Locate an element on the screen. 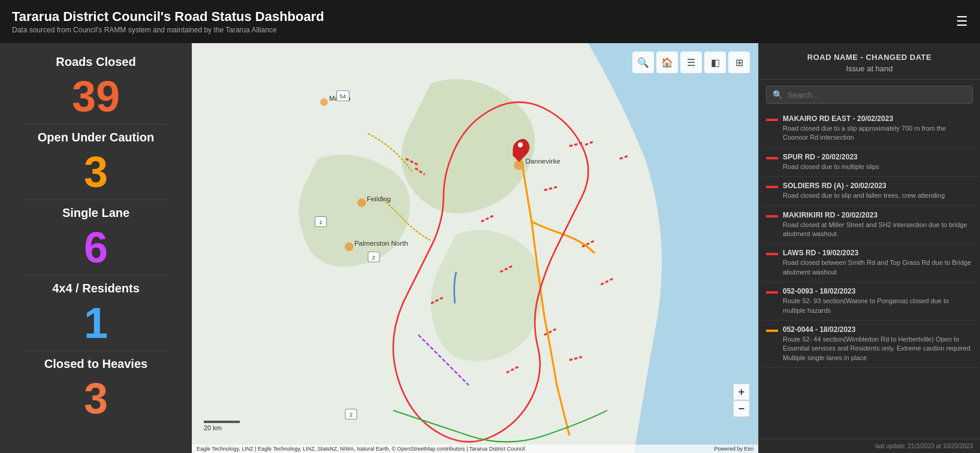  stat-label-0: Roads Closed is located at coordinates (96, 62).